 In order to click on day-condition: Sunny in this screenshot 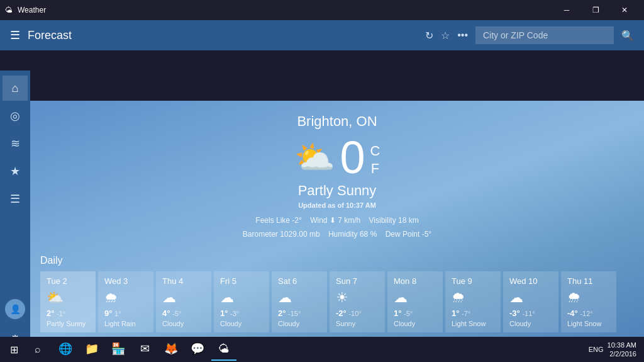, I will do `click(357, 324)`.